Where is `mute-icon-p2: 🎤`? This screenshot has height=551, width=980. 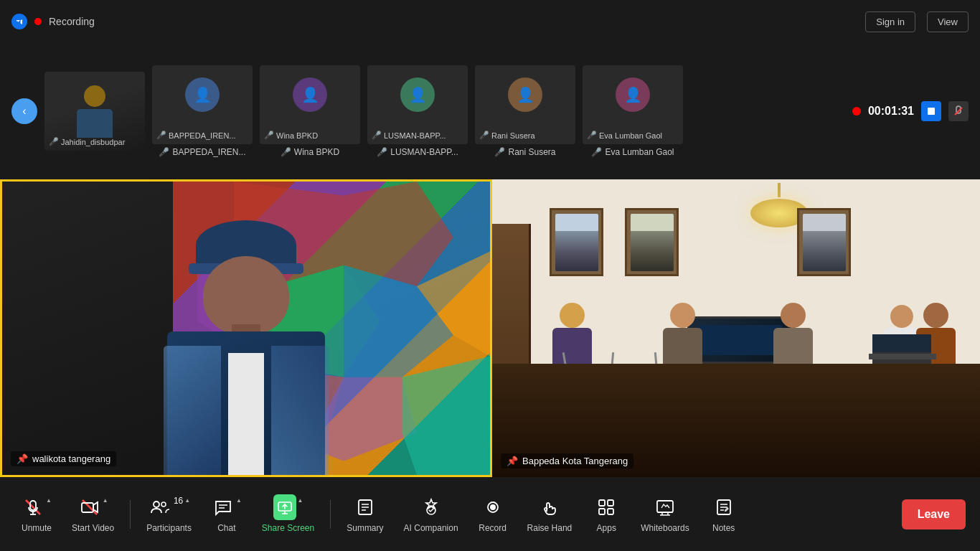 mute-icon-p2: 🎤 is located at coordinates (161, 135).